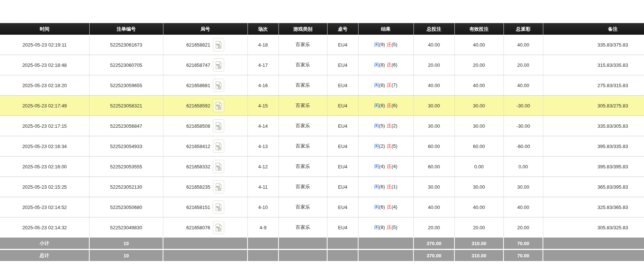  I want to click on col-header-bet-no: 注单编号, so click(126, 29).